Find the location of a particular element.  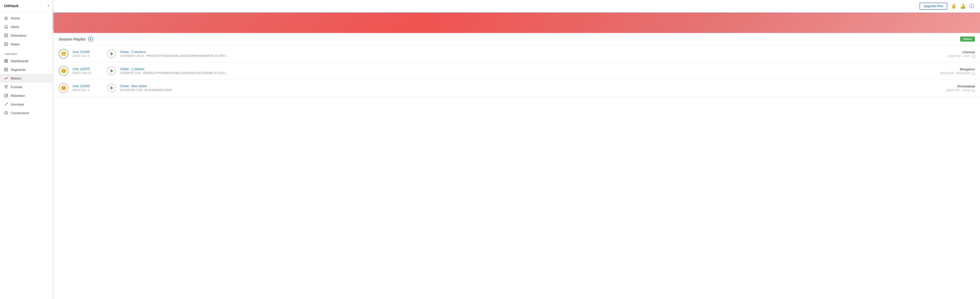

sidebar-item-notes: Notes is located at coordinates (27, 44).